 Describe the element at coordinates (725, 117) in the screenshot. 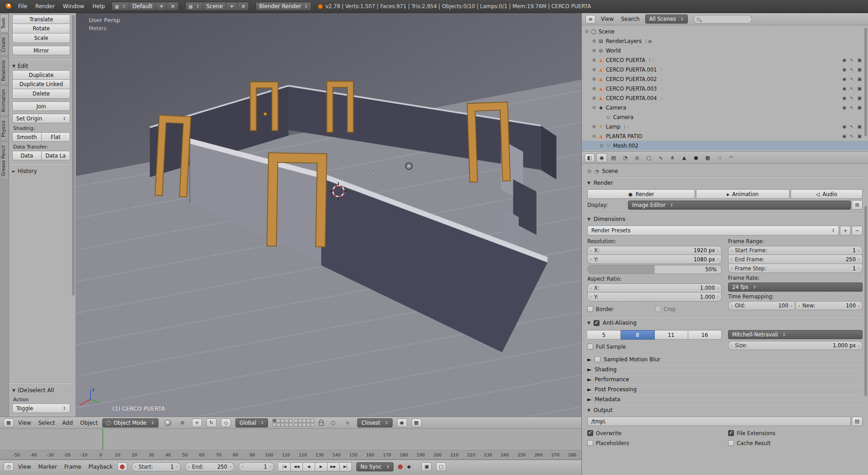

I see `outliner-row: ◇ Camera ◉ ↖ ▣` at that location.